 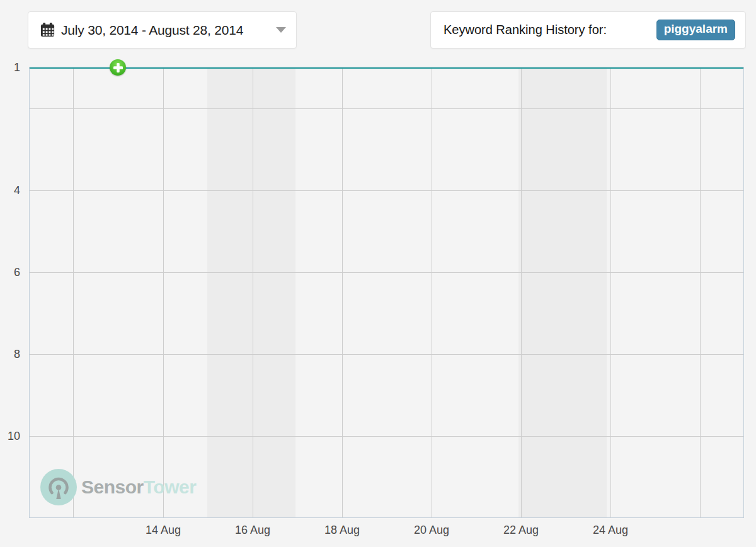 I want to click on keyword-badge: piggyalarm, so click(x=696, y=30).